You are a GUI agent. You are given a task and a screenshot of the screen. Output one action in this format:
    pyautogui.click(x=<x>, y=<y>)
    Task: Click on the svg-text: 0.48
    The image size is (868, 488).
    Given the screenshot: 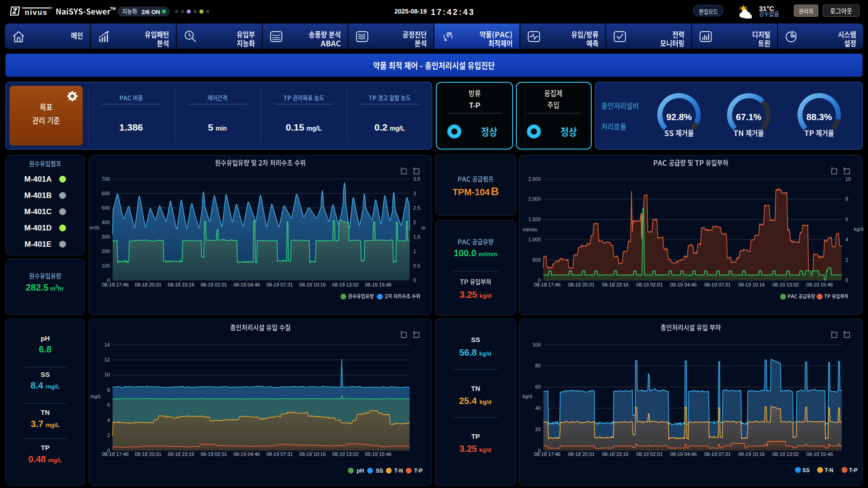 What is the action you would take?
    pyautogui.click(x=37, y=459)
    